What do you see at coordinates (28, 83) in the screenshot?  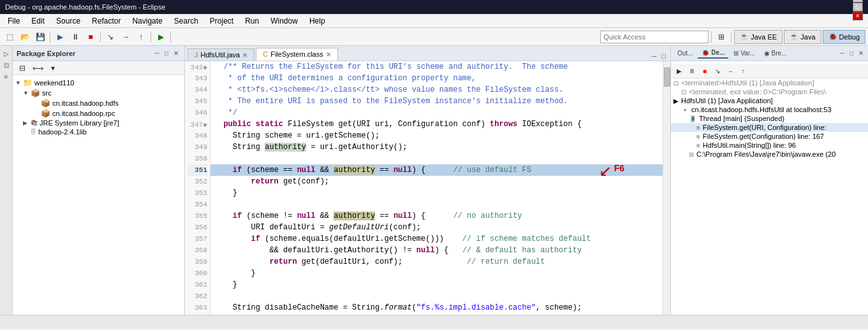 I see `project-icon: 📁` at bounding box center [28, 83].